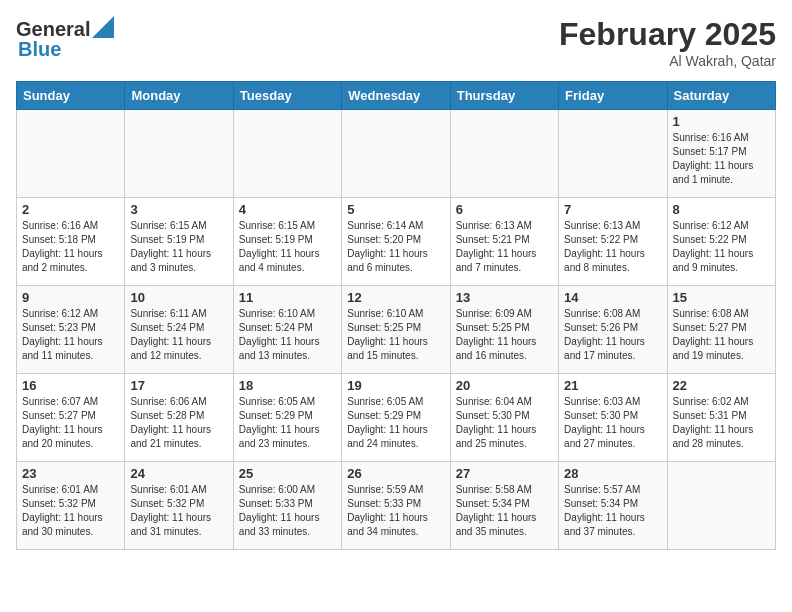 Image resolution: width=792 pixels, height=612 pixels. What do you see at coordinates (396, 96) in the screenshot?
I see `weekday-header-wednesday: Wednesday` at bounding box center [396, 96].